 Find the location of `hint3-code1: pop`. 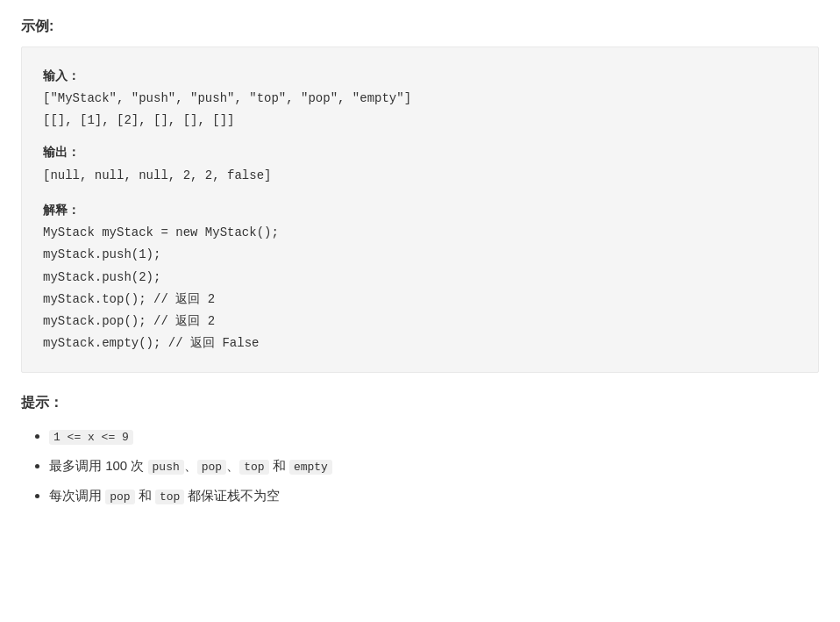

hint3-code1: pop is located at coordinates (119, 497).